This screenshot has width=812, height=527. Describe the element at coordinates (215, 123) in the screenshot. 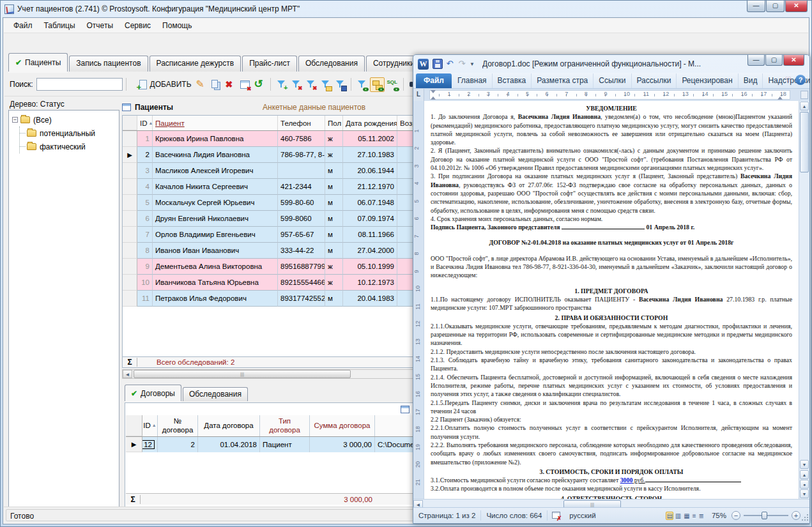

I see `column-header-1: Пациент` at that location.